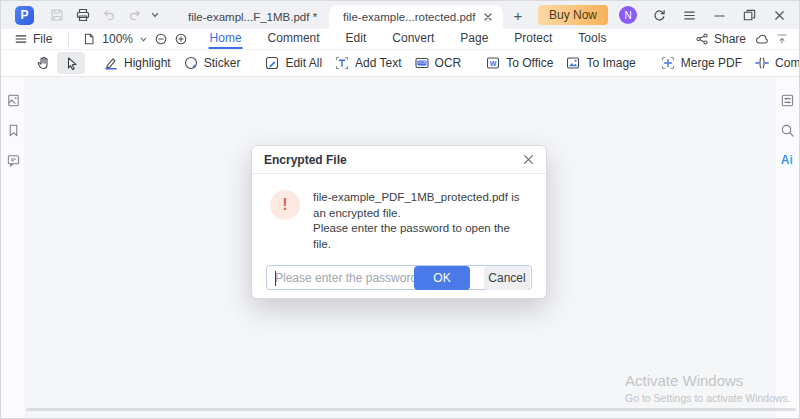 The image size is (800, 419). Describe the element at coordinates (720, 16) in the screenshot. I see `minimize-icon` at that location.